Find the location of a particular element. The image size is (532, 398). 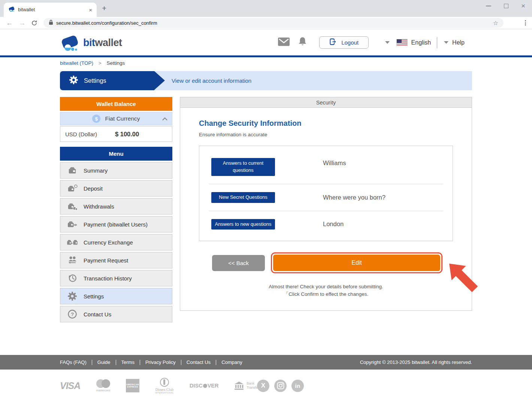

sidebar-item-summary: Summary is located at coordinates (116, 170).